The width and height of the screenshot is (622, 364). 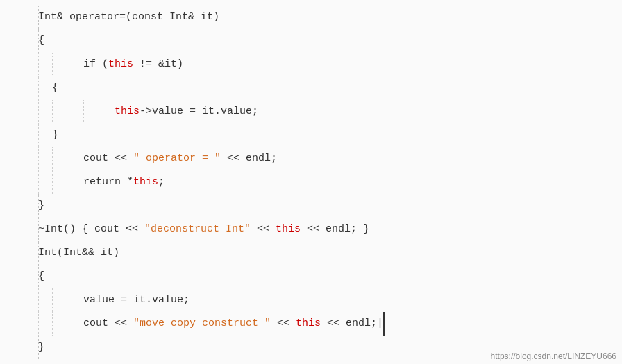 What do you see at coordinates (92, 229) in the screenshot?
I see `token-default: ~Int() { cout <<` at bounding box center [92, 229].